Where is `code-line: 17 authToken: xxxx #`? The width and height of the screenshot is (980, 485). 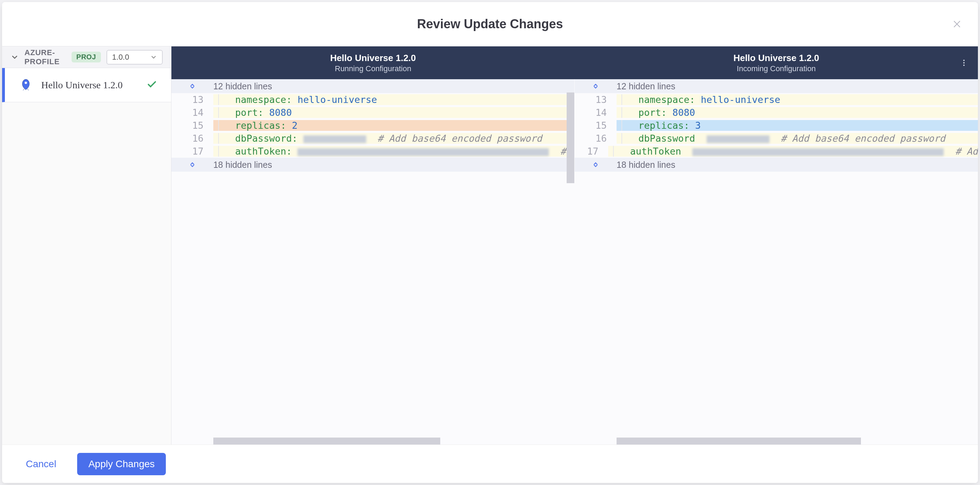
code-line: 17 authToken: xxxx # is located at coordinates (373, 151).